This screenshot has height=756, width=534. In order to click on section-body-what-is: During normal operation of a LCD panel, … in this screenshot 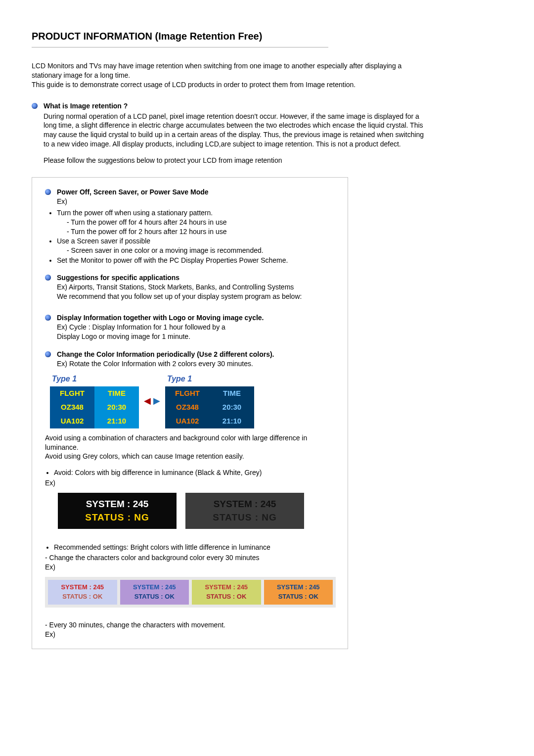, I will do `click(236, 131)`.